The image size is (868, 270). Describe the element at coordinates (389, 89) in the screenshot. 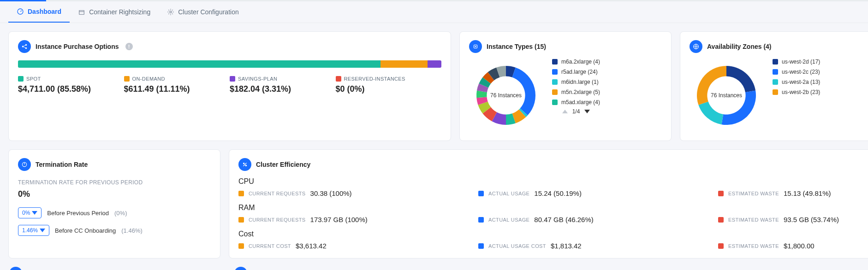

I see `purchase-option-value: $0 (0%)` at that location.